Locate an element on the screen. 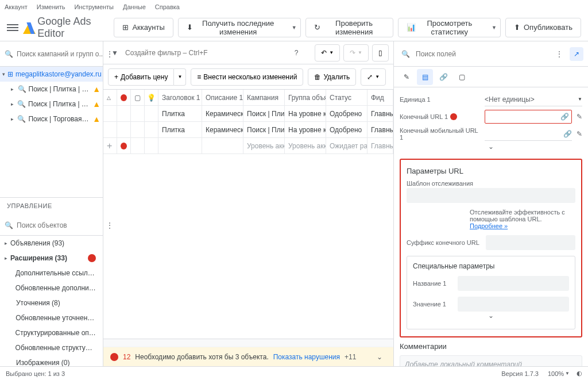  delete-button: 🗑 Удалить is located at coordinates (332, 77).